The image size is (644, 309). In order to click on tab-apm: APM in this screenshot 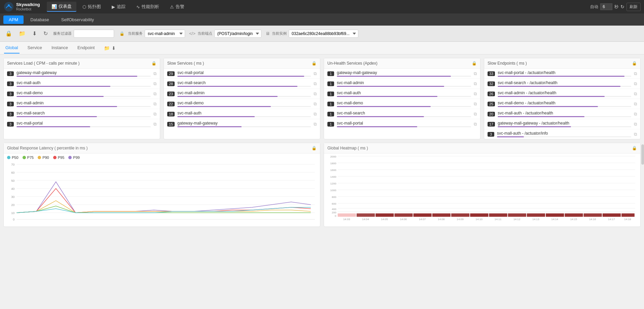, I will do `click(13, 20)`.